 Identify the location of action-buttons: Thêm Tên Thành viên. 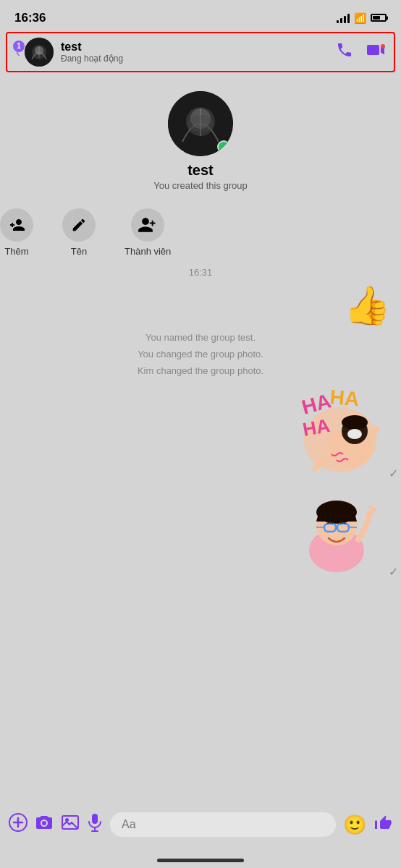
(200, 233).